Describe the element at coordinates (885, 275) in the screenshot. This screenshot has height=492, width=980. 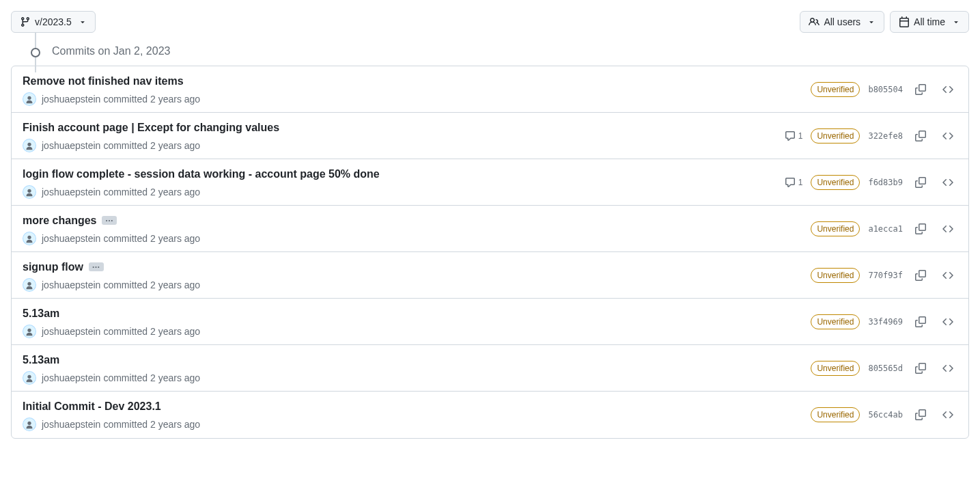
I see `commit-sha-link: 770f93f` at that location.